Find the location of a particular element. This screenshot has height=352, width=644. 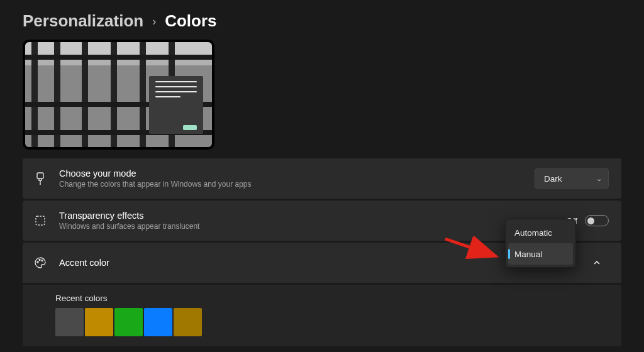

chevron-down-icon: ⌄ is located at coordinates (599, 179).